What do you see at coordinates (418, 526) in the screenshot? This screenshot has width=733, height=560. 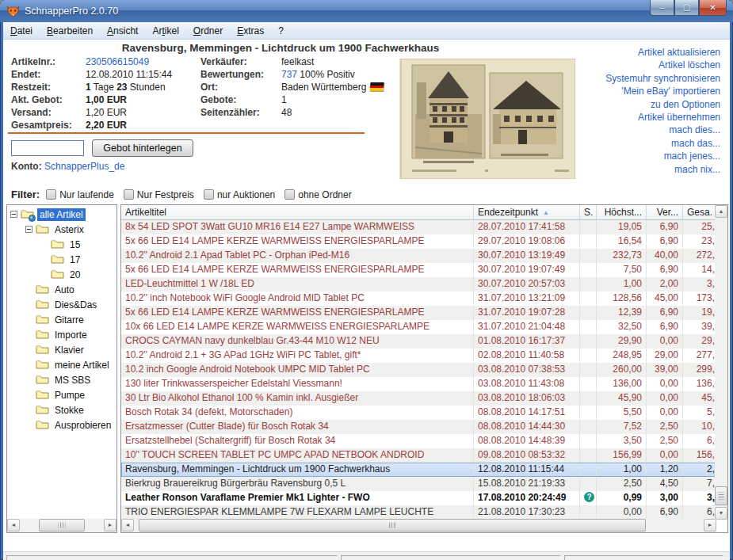 I see `table-horizontal-scrollbar: ◄ ►` at bounding box center [418, 526].